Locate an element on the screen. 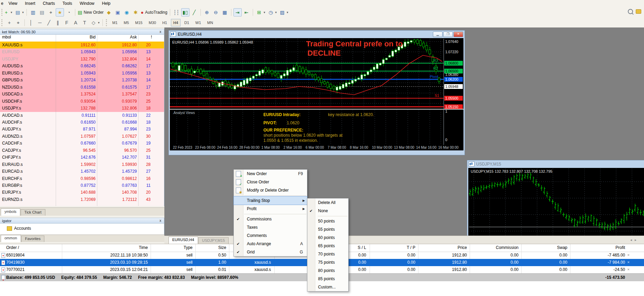  menu-item-modify-or-delete-order: ✱Modify or Delete Order is located at coordinates (270, 190).